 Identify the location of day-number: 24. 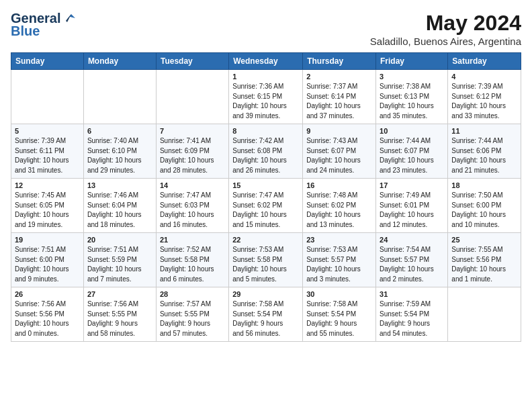
(412, 240).